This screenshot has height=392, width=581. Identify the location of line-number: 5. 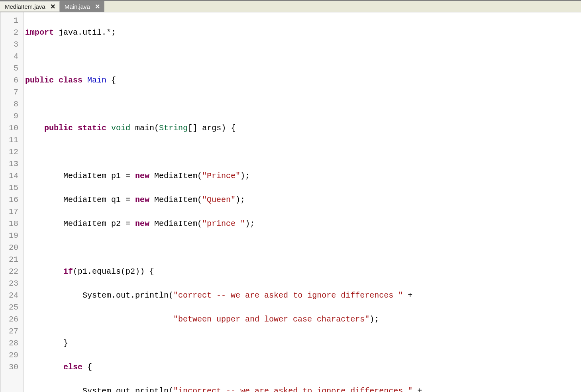
(10, 69).